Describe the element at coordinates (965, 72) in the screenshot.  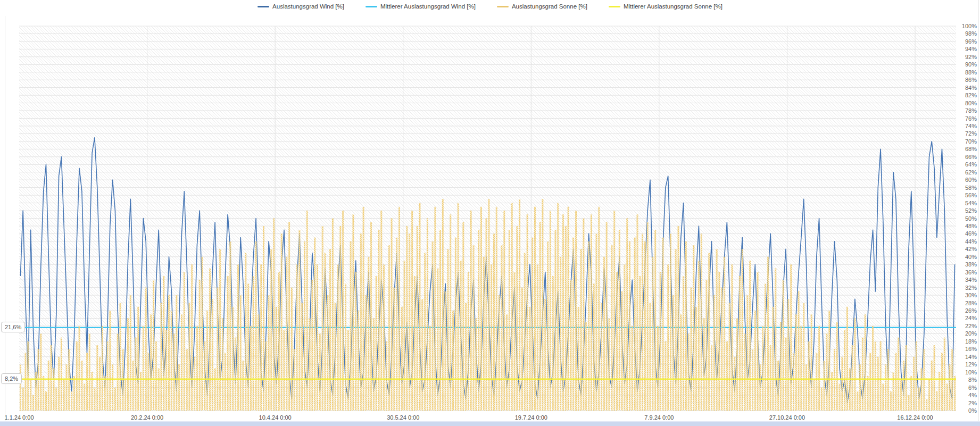
I see `y-axis-label: 88%` at that location.